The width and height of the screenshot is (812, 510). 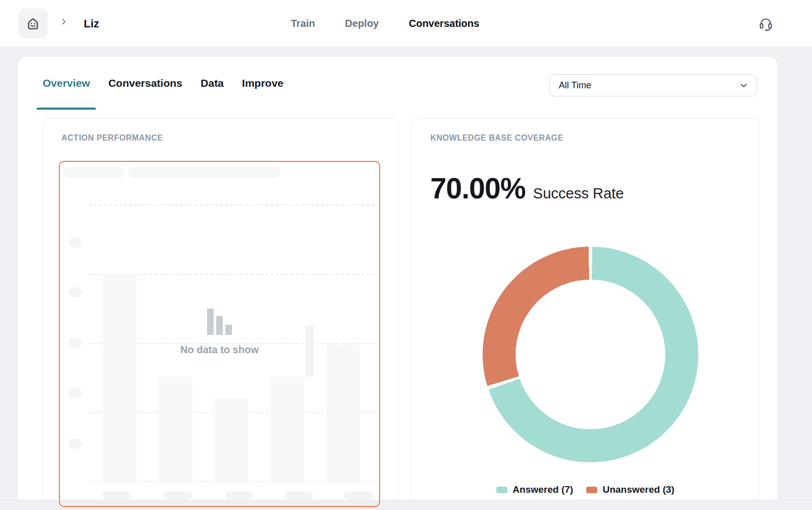 What do you see at coordinates (579, 194) in the screenshot?
I see `success-rate-label: Success Rate` at bounding box center [579, 194].